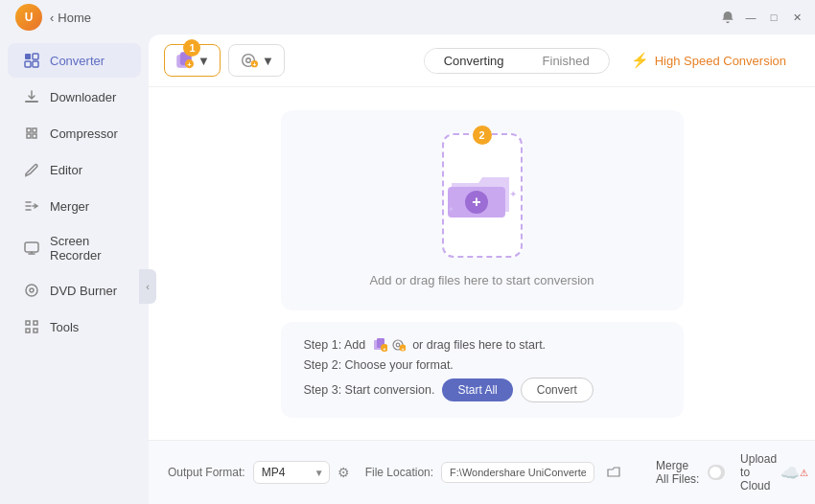  What do you see at coordinates (728, 17) in the screenshot?
I see `notification-icon` at bounding box center [728, 17].